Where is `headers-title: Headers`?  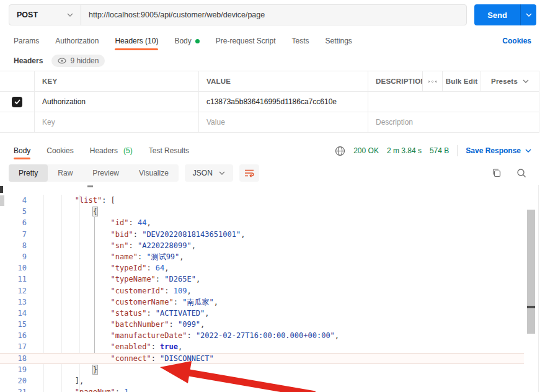
headers-title: Headers is located at coordinates (29, 61).